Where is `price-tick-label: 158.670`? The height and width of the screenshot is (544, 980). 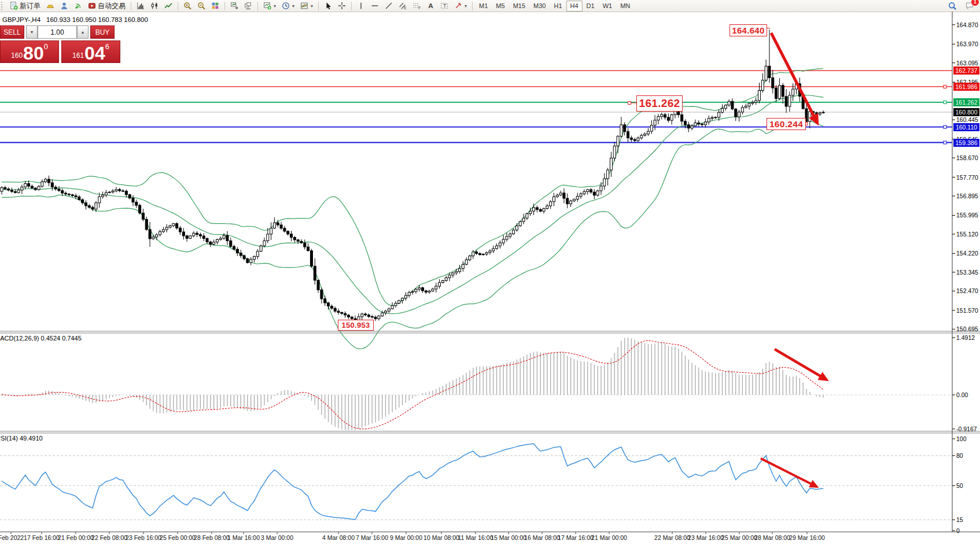
price-tick-label: 158.670 is located at coordinates (967, 158).